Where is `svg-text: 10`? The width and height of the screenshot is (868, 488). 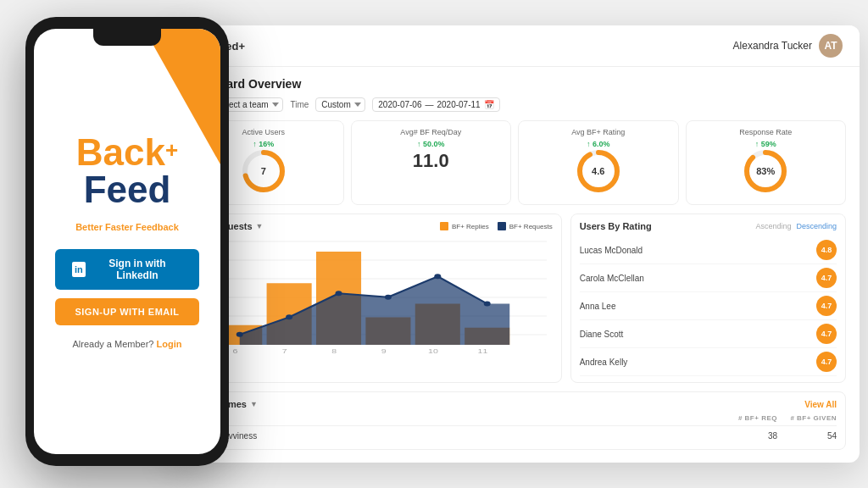
svg-text: 10 is located at coordinates (433, 350).